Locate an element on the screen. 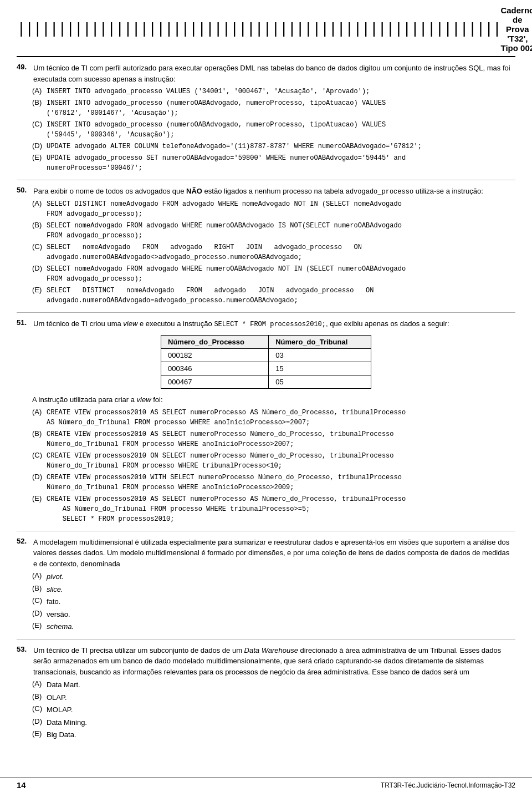  question-53: 53. Um técnico de TI precisa utilizar um… is located at coordinates (266, 693).